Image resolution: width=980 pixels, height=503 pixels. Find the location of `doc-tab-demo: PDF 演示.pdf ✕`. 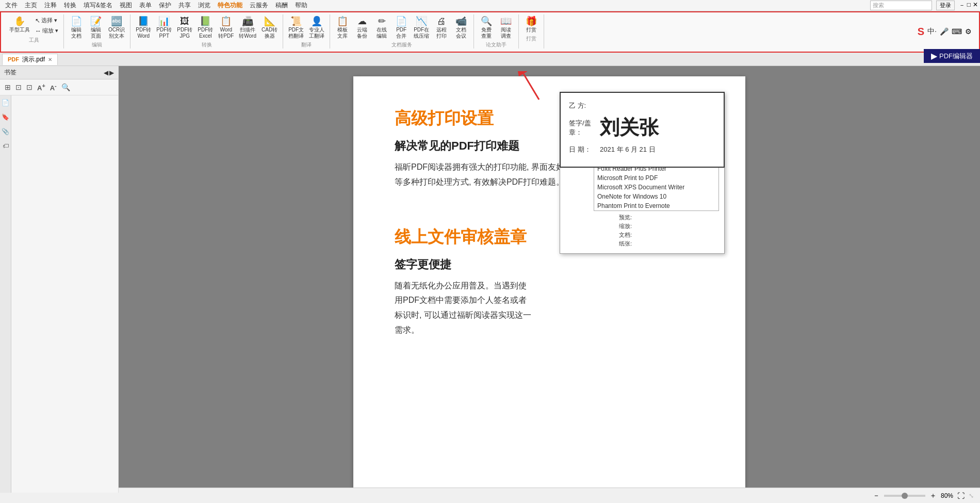

doc-tab-demo: PDF 演示.pdf ✕ is located at coordinates (30, 59).